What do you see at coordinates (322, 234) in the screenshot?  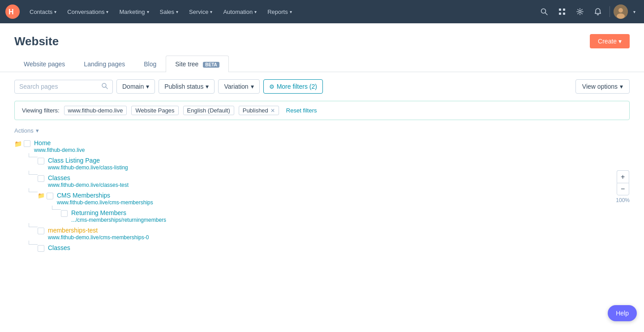 I see `tree-node-memberships-test: memberships-test www.fithub-demo.live/cm…` at bounding box center [322, 234].